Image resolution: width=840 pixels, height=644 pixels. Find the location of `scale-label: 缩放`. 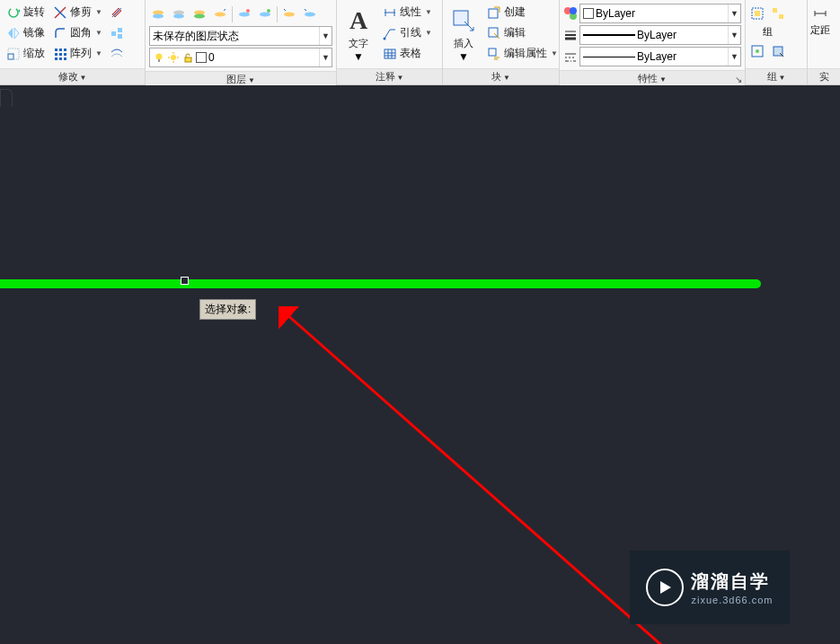

scale-label: 缩放 is located at coordinates (34, 54).